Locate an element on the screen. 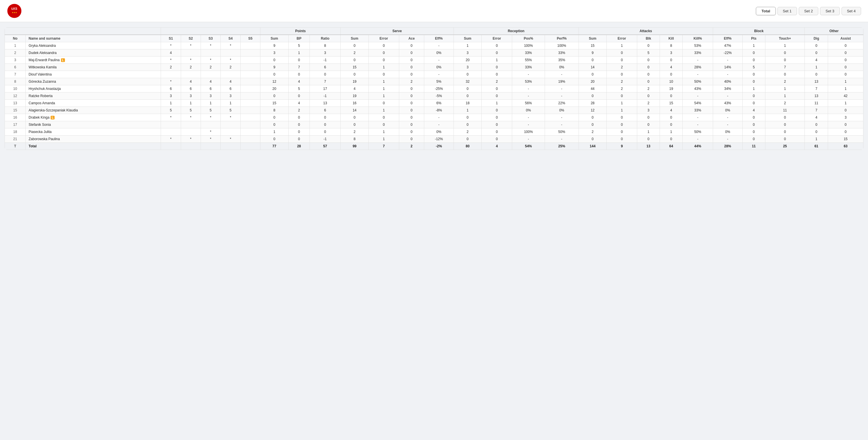 This screenshot has width=868, height=440. cell-other_dig: 11 is located at coordinates (816, 103).